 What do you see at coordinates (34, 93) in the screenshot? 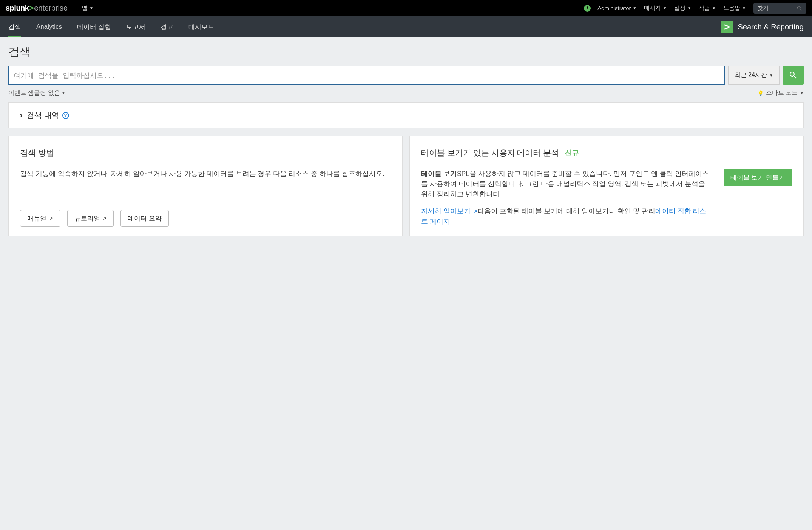
I see `event-sampling-label: 이벤트 샘플링 없음` at bounding box center [34, 93].